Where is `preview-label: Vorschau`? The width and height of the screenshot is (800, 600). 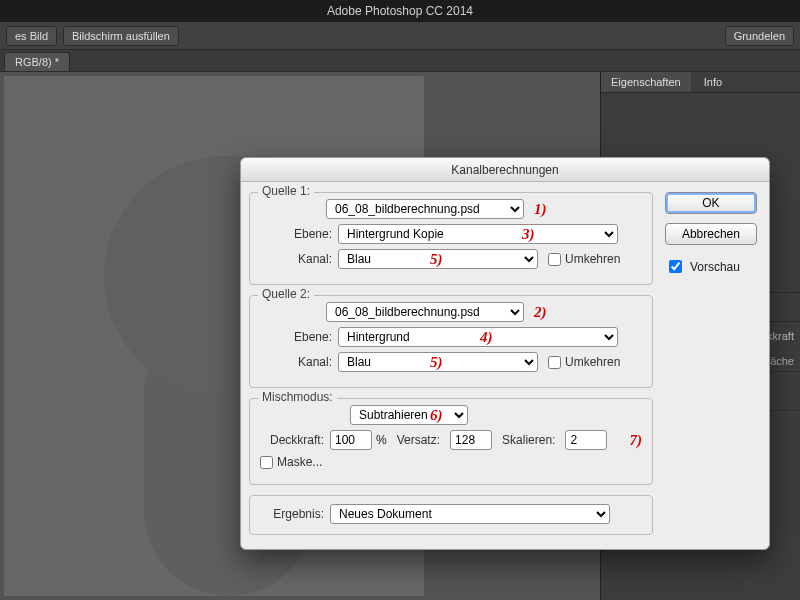 preview-label: Vorschau is located at coordinates (715, 267).